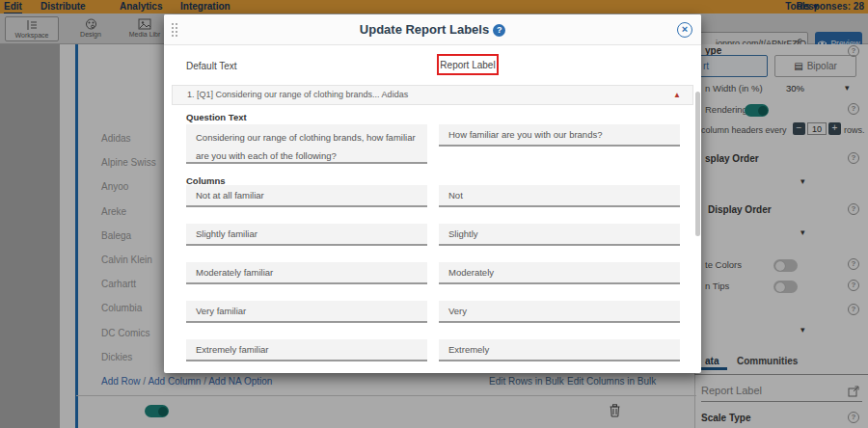 This screenshot has height=428, width=868. What do you see at coordinates (307, 145) in the screenshot?
I see `question-default-text-field: Considering our range of clothing brands…` at bounding box center [307, 145].